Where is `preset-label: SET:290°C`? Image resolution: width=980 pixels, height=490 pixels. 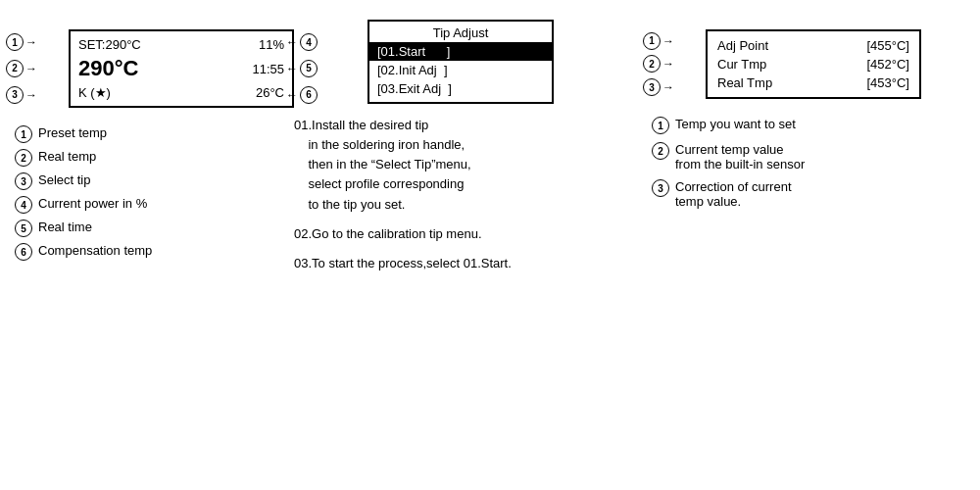 preset-label: SET:290°C is located at coordinates (110, 45).